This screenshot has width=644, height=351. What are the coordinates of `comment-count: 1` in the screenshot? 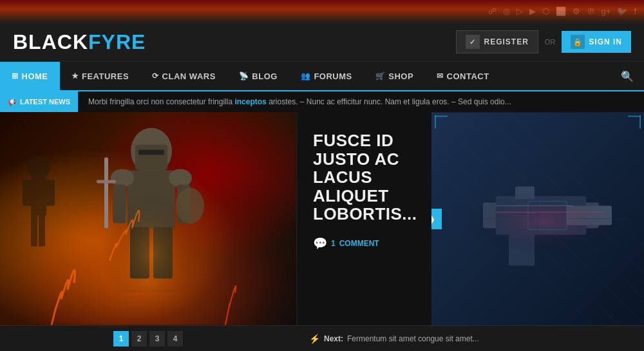 It's located at (334, 243).